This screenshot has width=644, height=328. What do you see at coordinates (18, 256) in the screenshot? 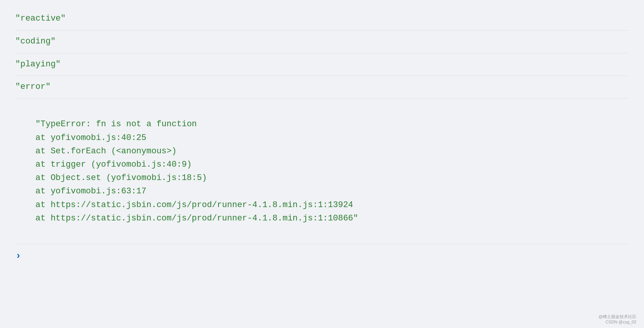
I see `chevron-icon: ›` at bounding box center [18, 256].